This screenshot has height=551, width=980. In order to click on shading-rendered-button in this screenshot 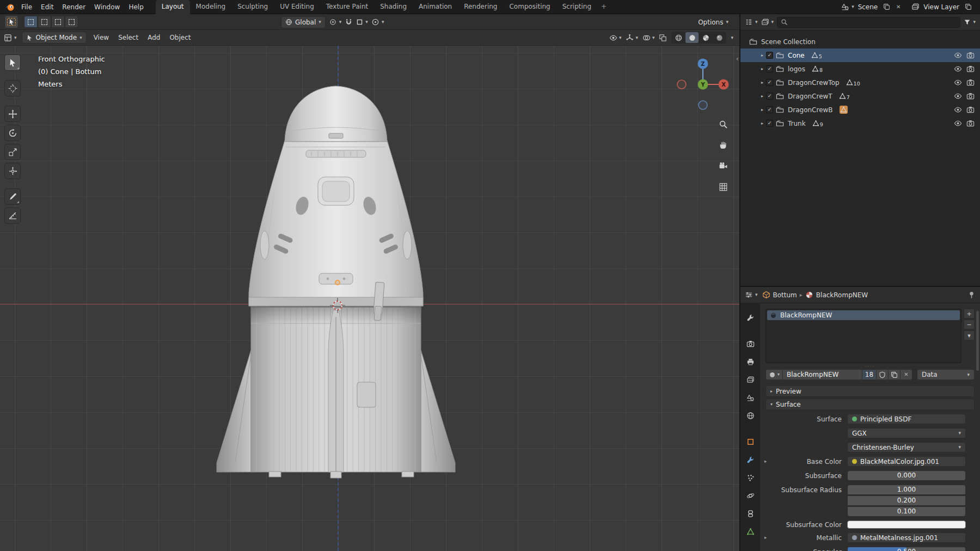, I will do `click(719, 38)`.